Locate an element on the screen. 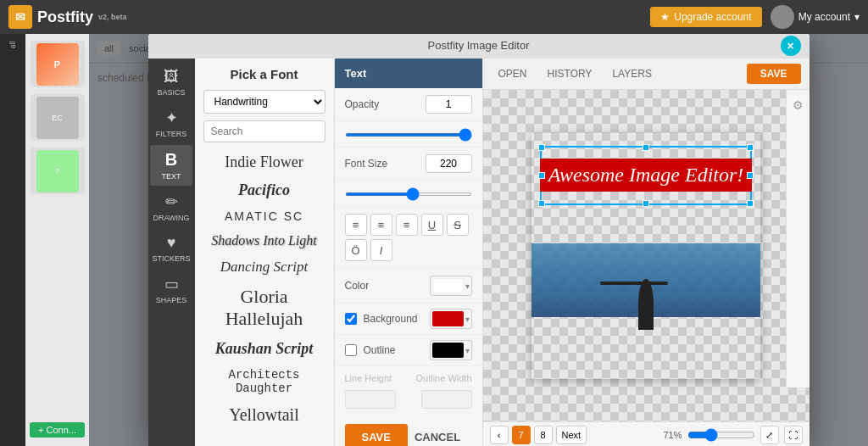 The image size is (868, 446). tool-filters: ✦ FILTERS is located at coordinates (171, 124).